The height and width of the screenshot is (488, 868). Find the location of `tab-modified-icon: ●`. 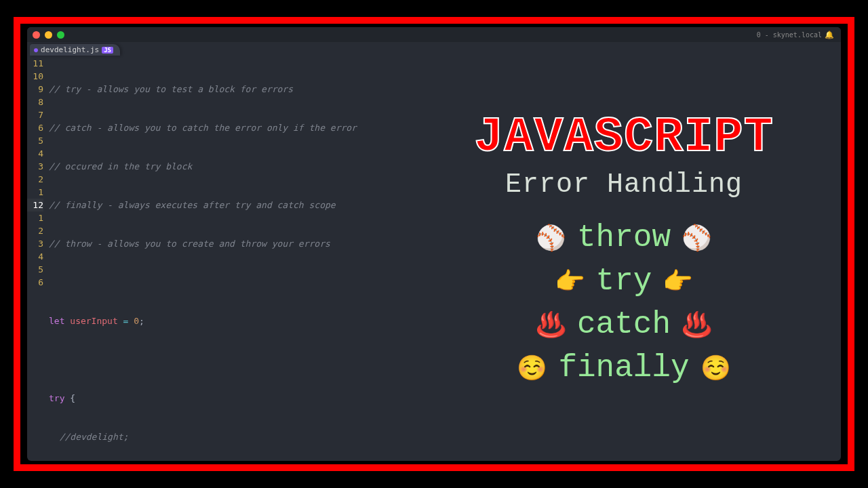

tab-modified-icon: ● is located at coordinates (36, 50).